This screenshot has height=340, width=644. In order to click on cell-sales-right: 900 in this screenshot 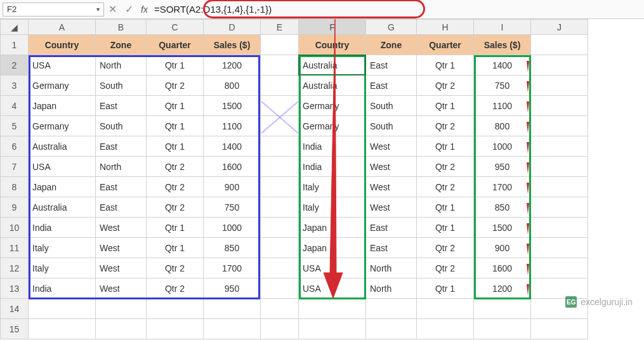, I will do `click(503, 248)`.